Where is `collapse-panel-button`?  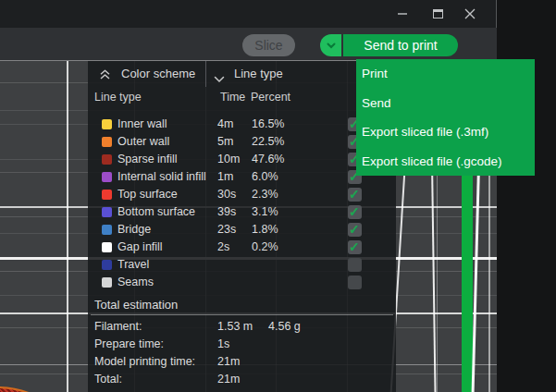 collapse-panel-button is located at coordinates (105, 76).